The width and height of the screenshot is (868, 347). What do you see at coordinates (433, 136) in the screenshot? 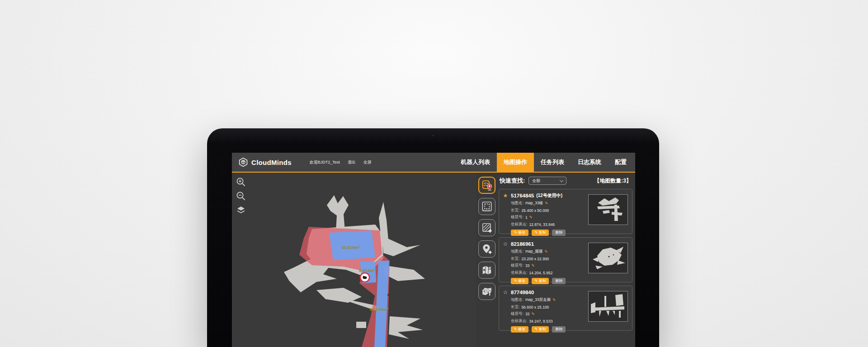
I see `webcam-dot` at bounding box center [433, 136].